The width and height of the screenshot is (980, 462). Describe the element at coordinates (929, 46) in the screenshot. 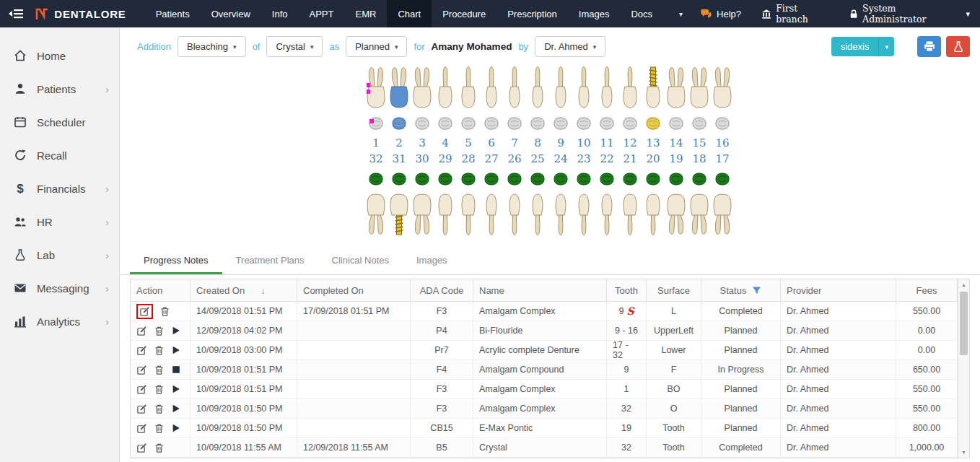

I see `print-button` at that location.